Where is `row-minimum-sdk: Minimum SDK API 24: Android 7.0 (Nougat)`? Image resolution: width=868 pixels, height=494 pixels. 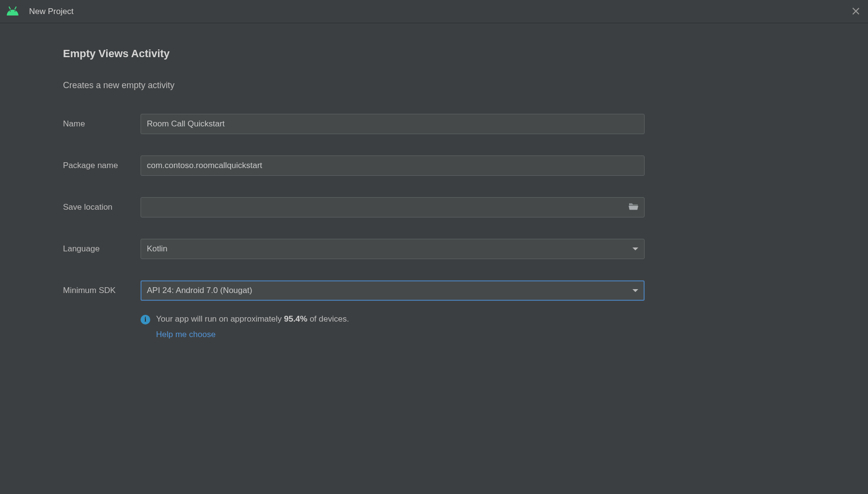 row-minimum-sdk: Minimum SDK API 24: Android 7.0 (Nougat) is located at coordinates (354, 291).